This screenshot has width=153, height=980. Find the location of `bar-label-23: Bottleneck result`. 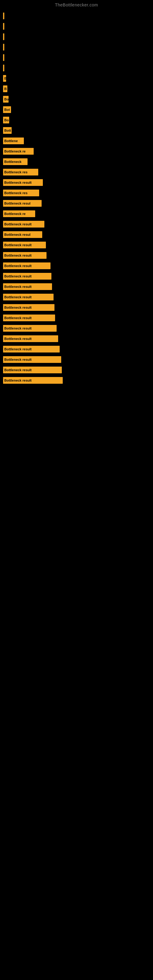

bar-label-23: Bottleneck result is located at coordinates (18, 245).